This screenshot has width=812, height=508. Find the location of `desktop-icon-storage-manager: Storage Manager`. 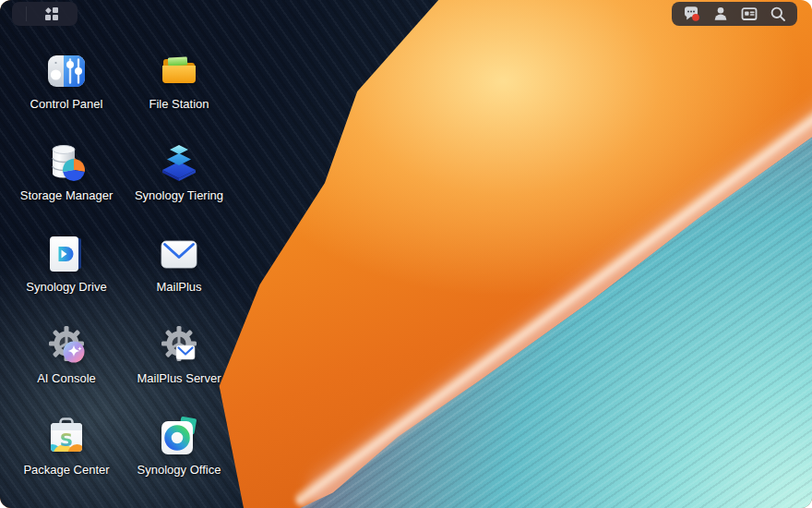

desktop-icon-storage-manager: Storage Manager is located at coordinates (66, 183).